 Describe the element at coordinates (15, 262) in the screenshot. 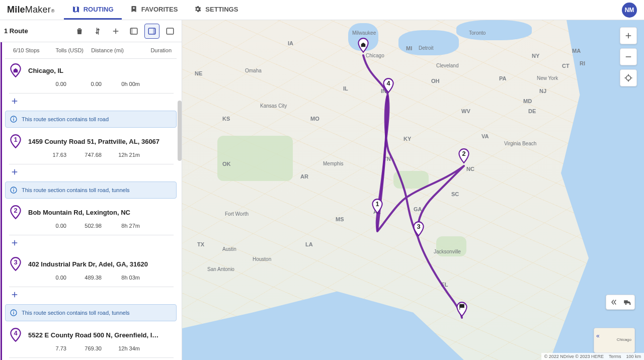

I see `svg-text: 3` at that location.